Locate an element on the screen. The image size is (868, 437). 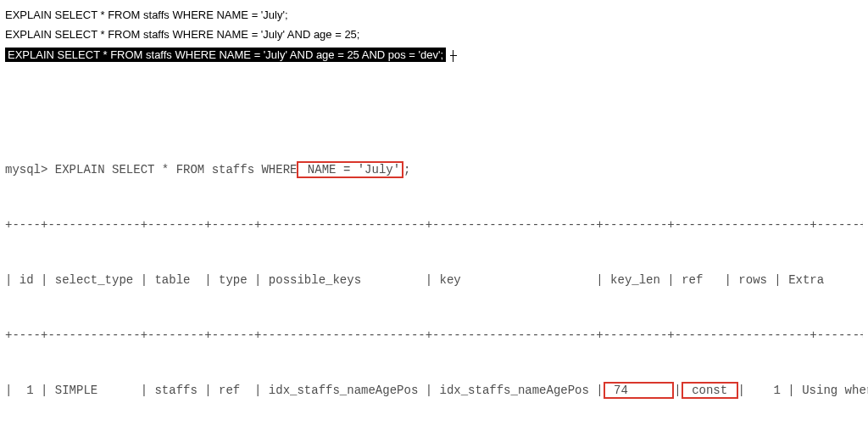
query-line-3-highlight: EXPLAIN SELECT * FROM staffs WHERE NAME … is located at coordinates (225, 54).